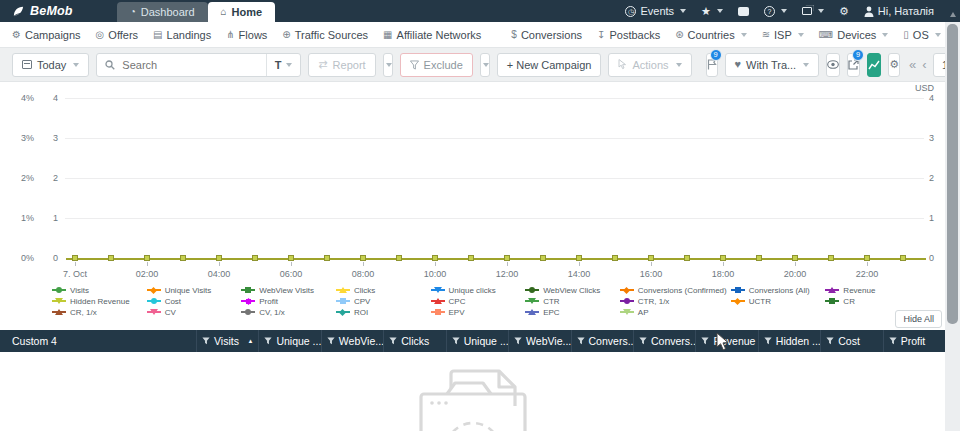  Describe the element at coordinates (382, 312) in the screenshot. I see `legend-item-roi: ROI` at that location.